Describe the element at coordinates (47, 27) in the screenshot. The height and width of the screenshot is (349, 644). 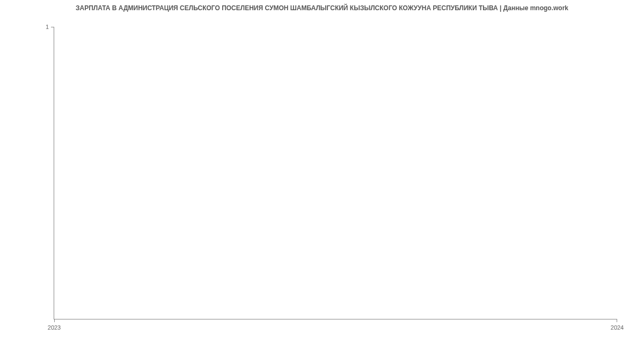
I see `y-tick-label: 1` at that location.